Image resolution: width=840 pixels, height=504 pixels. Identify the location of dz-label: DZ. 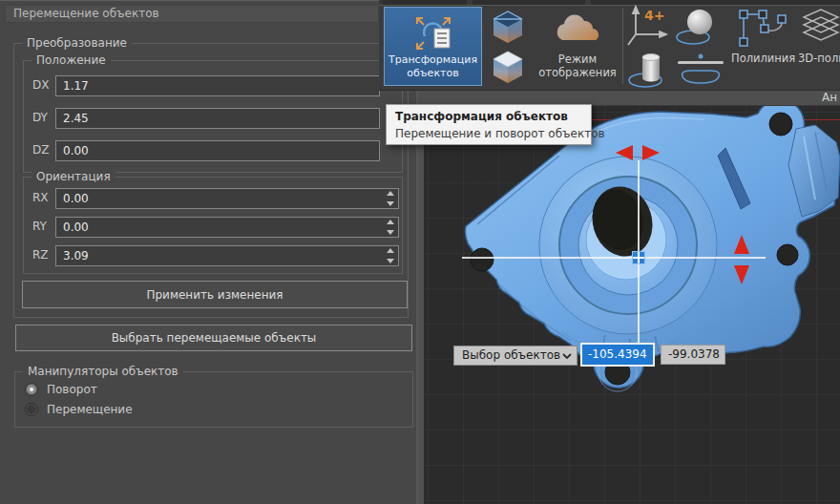
(40, 150).